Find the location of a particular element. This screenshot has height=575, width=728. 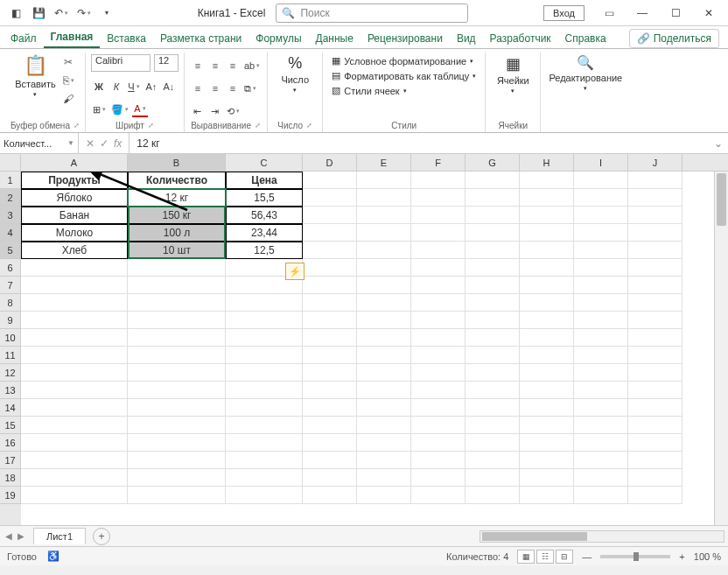

row-header-11: 11 is located at coordinates (10, 355).